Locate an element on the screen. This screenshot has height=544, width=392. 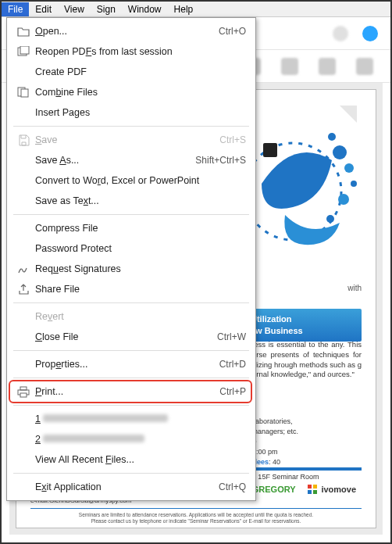
menu-request-signatures: Request Signatures is located at coordinates (131, 269).